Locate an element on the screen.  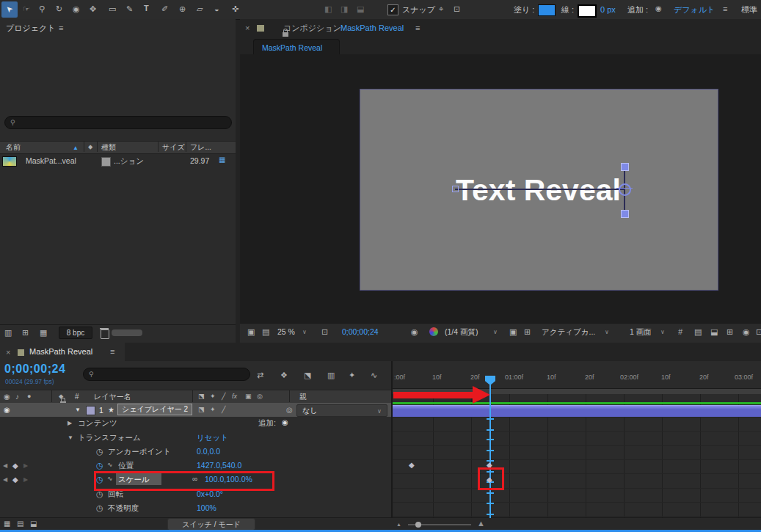
opacity-stopwatch-icon: ◷ is located at coordinates (100, 508).